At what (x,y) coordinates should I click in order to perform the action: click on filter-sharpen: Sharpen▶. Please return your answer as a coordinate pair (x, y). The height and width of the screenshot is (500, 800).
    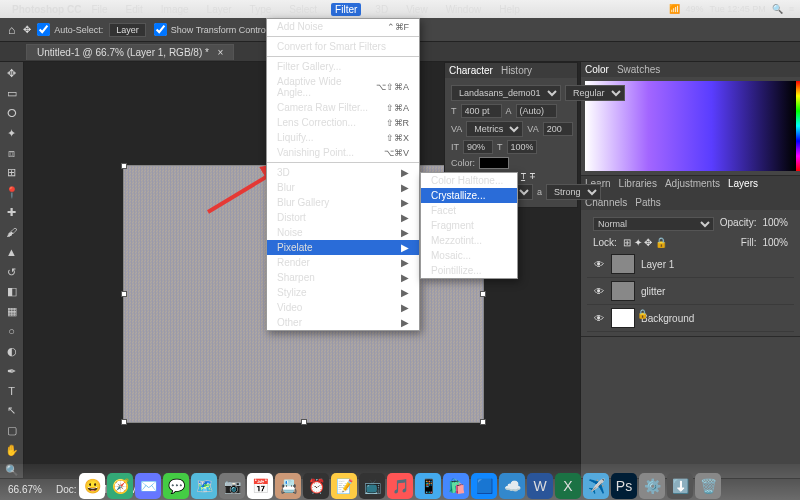
    Looking at the image, I should click on (343, 278).